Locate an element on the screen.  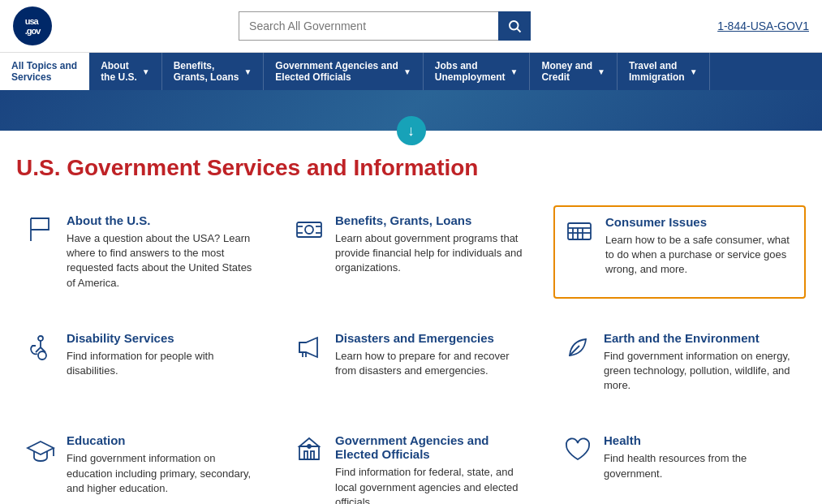
disasters-desc: Learn how to prepare for and recover fro… is located at coordinates (432, 364).